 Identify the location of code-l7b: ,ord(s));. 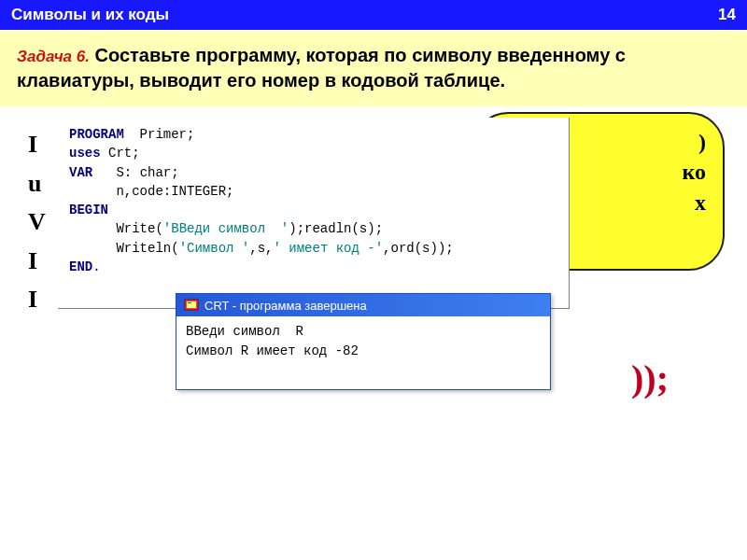
(418, 248).